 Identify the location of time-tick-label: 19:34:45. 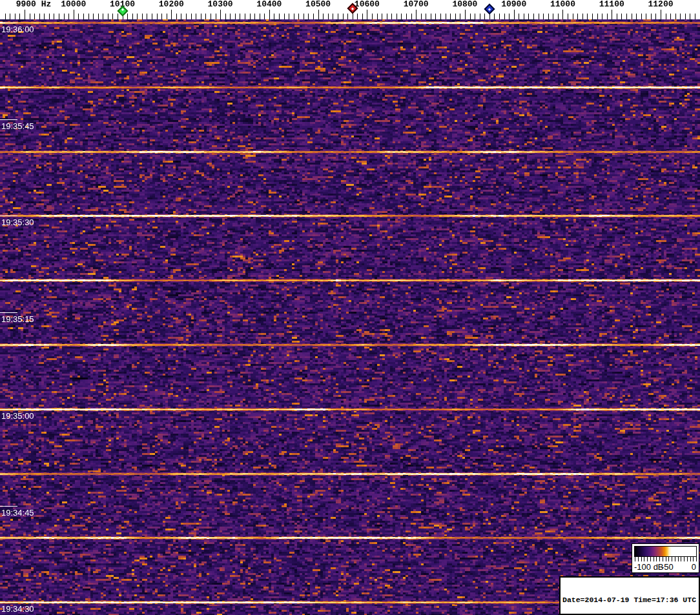
(18, 512).